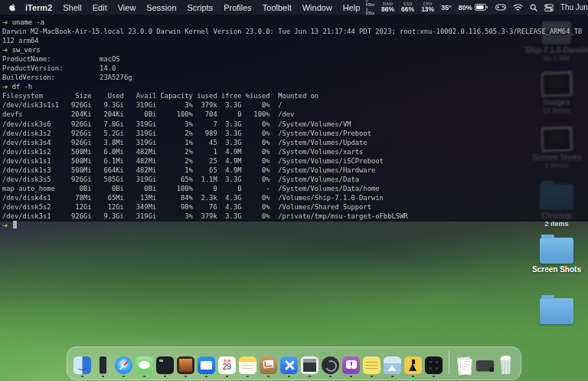  Describe the element at coordinates (296, 198) in the screenshot. I see `terminal-table-row: /dev/disk4s1 78Mi 65Mi 13Mi 84% 2.3k 4.3…` at that location.